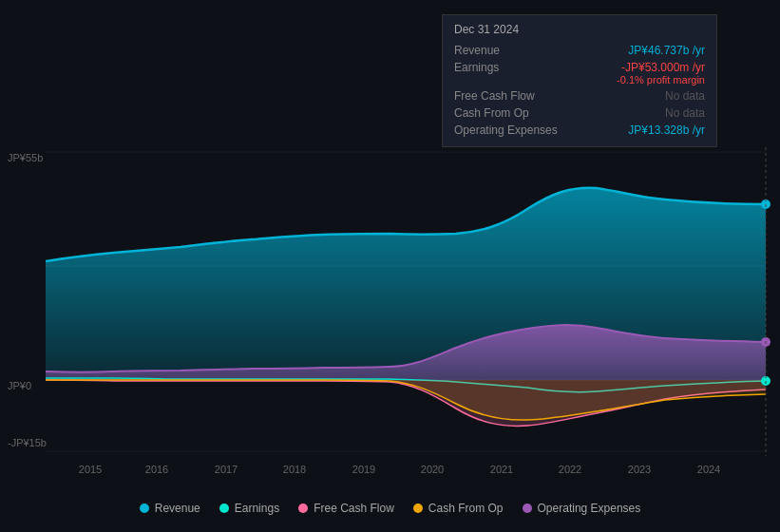 The height and width of the screenshot is (532, 780). What do you see at coordinates (589, 508) in the screenshot?
I see `legend-label-opex: Operating Expenses` at bounding box center [589, 508].